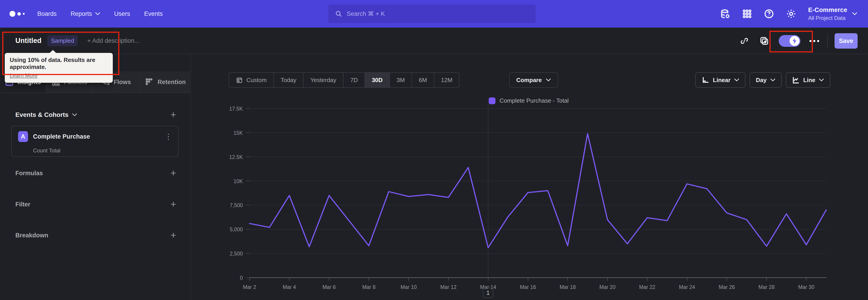 The height and width of the screenshot is (300, 868). What do you see at coordinates (401, 80) in the screenshot?
I see `date-range-3m-label: 3M` at bounding box center [401, 80].